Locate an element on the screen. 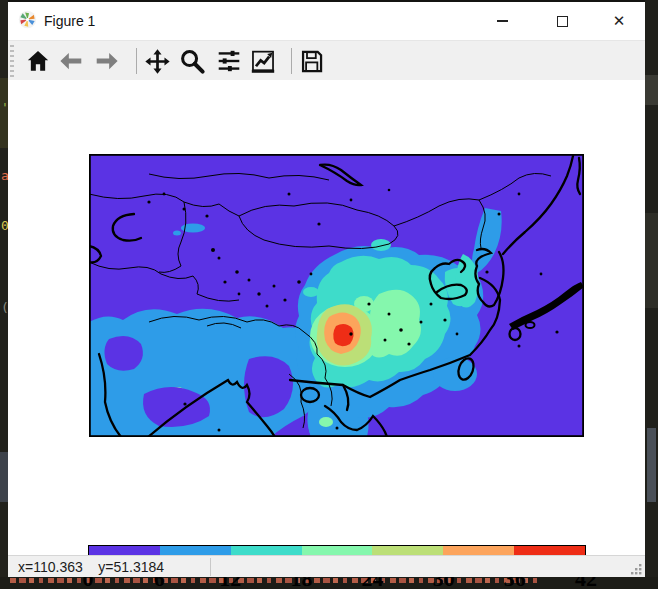  editor-background-left: ' a 0 ( is located at coordinates (4, 294).